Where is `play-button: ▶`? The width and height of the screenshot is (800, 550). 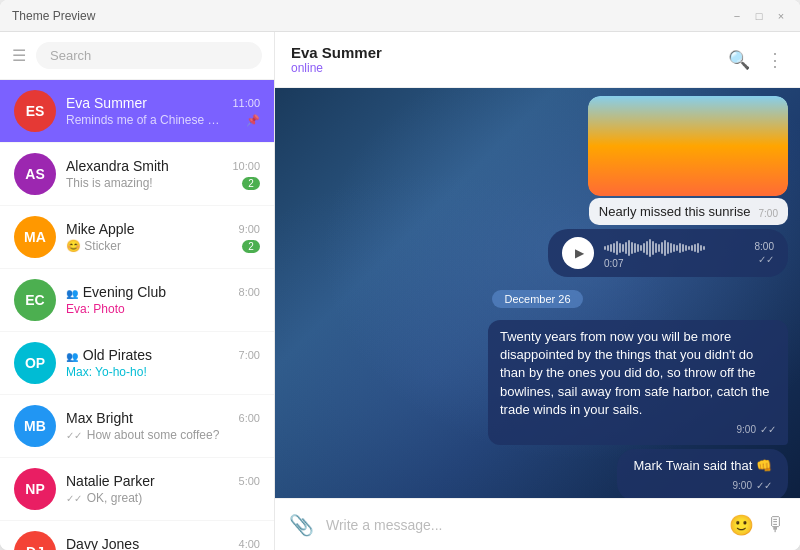 play-button: ▶ is located at coordinates (578, 253).